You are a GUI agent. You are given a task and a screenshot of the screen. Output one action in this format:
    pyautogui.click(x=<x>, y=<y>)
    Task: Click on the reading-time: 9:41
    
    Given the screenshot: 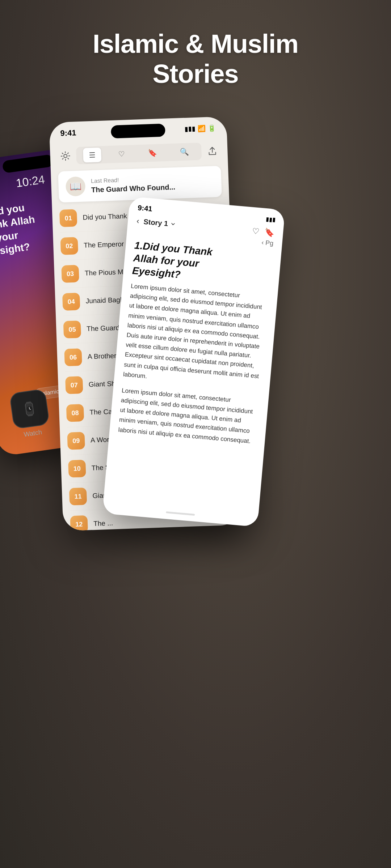 What is the action you would take?
    pyautogui.click(x=145, y=208)
    